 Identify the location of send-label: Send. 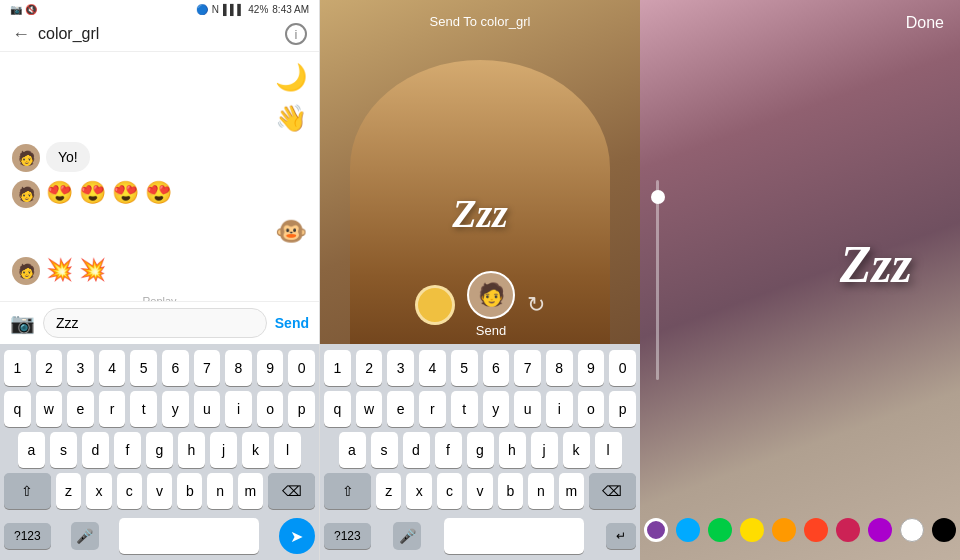
(491, 330).